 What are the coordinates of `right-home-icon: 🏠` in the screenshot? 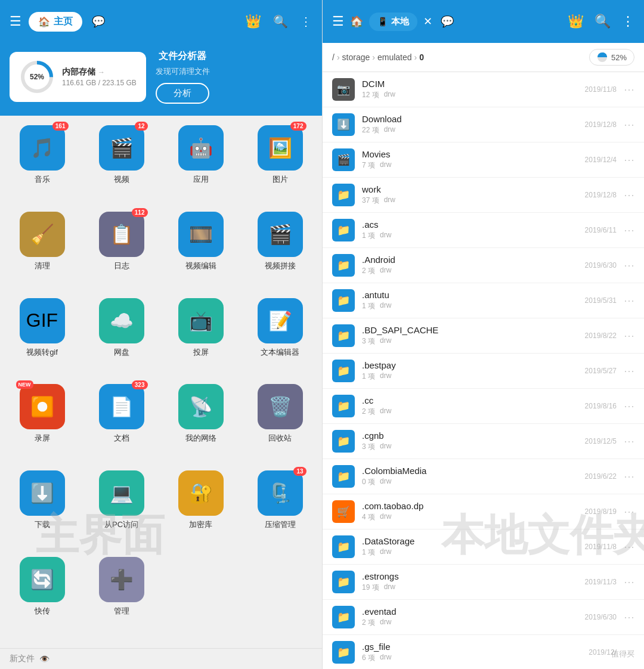 It's located at (357, 21).